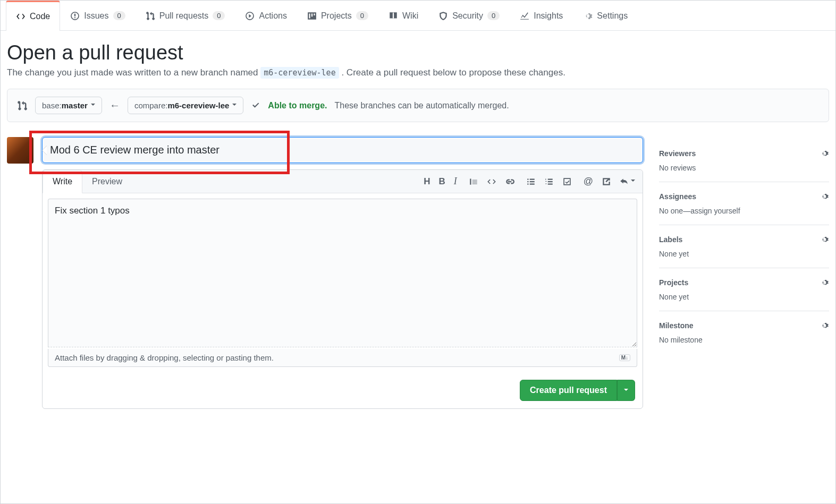 Image resolution: width=836 pixels, height=504 pixels. What do you see at coordinates (256, 106) in the screenshot?
I see `check-icon` at bounding box center [256, 106].